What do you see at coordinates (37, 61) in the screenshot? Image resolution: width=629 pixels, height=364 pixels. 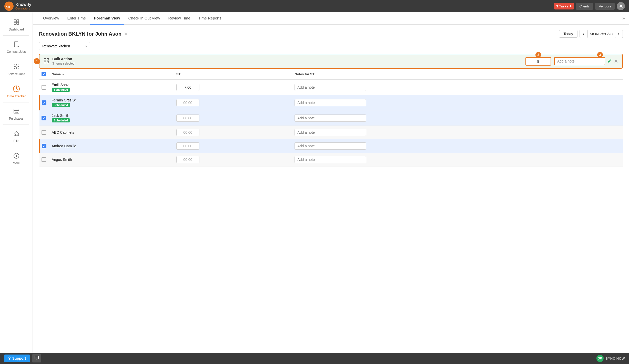 I see `callout-badge-1: 1` at bounding box center [37, 61].